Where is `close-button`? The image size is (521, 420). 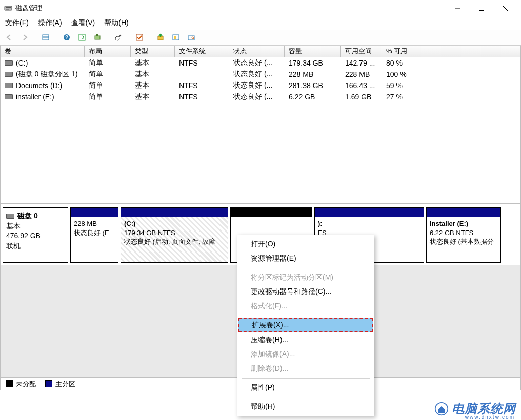
close-button is located at coordinates (505, 8).